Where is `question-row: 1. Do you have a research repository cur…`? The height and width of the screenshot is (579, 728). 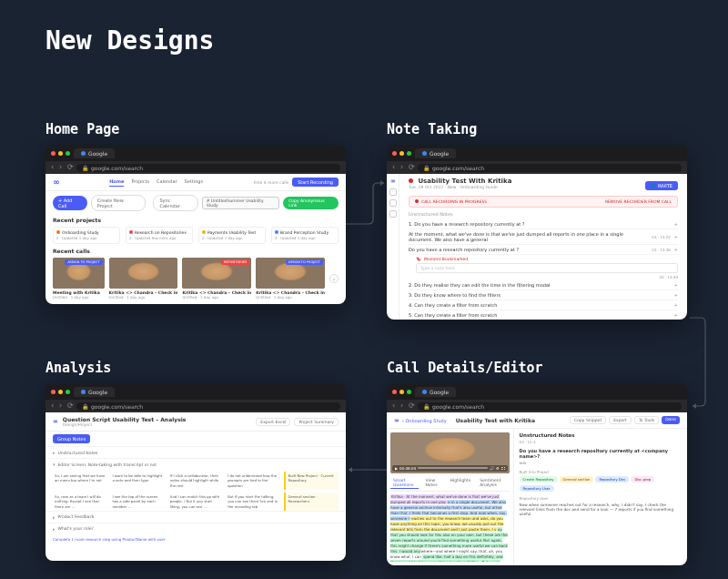 question-row: 1. Do you have a research repository cur… is located at coordinates (543, 224).